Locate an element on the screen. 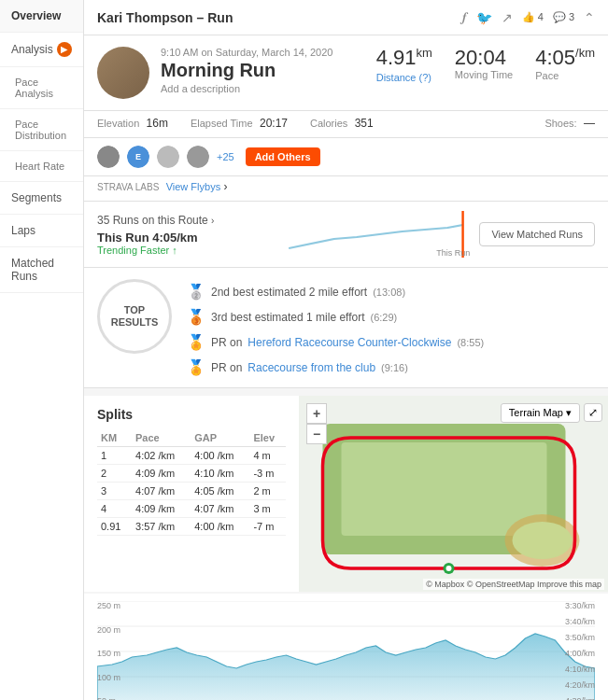 This screenshot has width=608, height=700. result-item-1: 🥈 2nd best estimated 2 mile effort (13:0… is located at coordinates (390, 291).